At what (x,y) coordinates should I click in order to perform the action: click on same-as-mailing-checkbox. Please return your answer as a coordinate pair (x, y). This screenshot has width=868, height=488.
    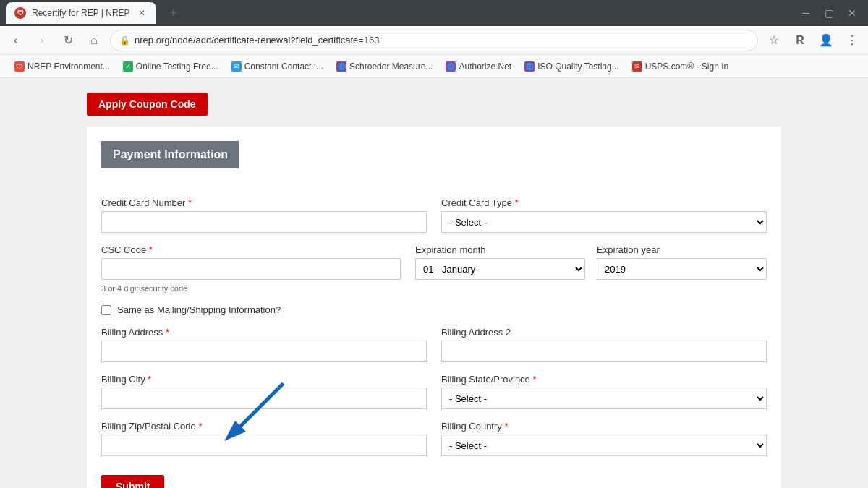
    Looking at the image, I should click on (106, 310).